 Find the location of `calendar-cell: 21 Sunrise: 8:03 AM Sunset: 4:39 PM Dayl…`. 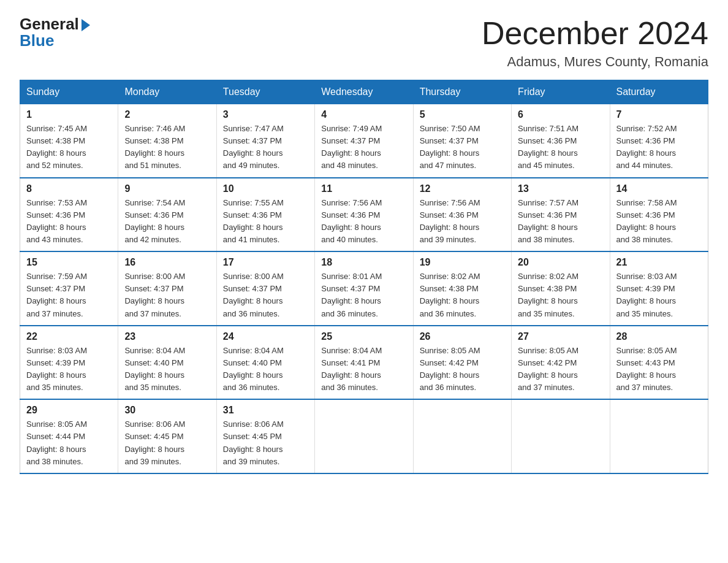

calendar-cell: 21 Sunrise: 8:03 AM Sunset: 4:39 PM Dayl… is located at coordinates (659, 288).